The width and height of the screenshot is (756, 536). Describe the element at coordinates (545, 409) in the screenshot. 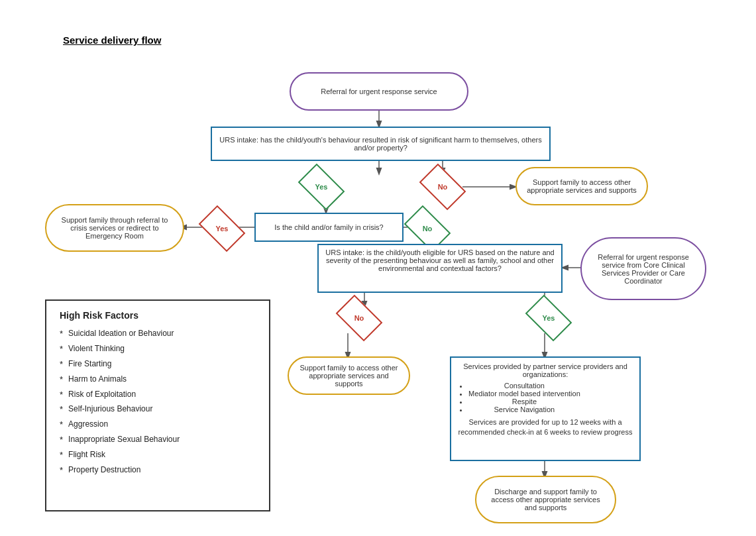

I see `services-box-shape: Services provided by partner service pro…` at that location.